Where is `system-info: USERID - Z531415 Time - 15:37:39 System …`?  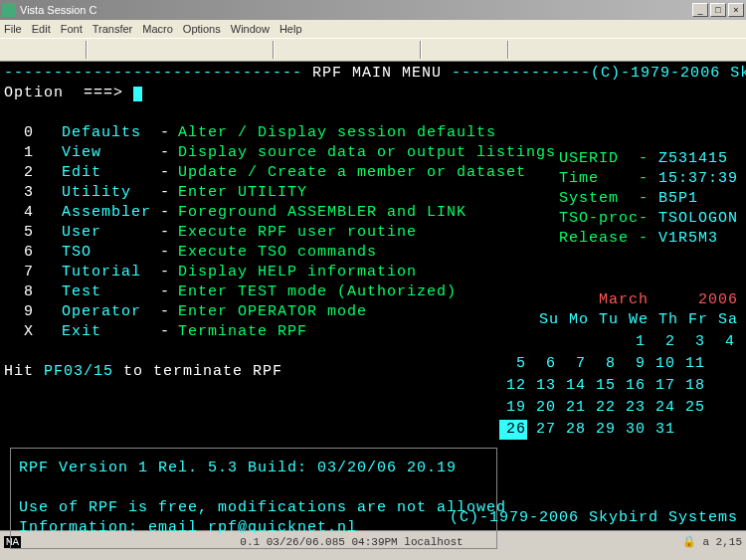 system-info: USERID - Z531415 Time - 15:37:39 System … is located at coordinates (649, 199).